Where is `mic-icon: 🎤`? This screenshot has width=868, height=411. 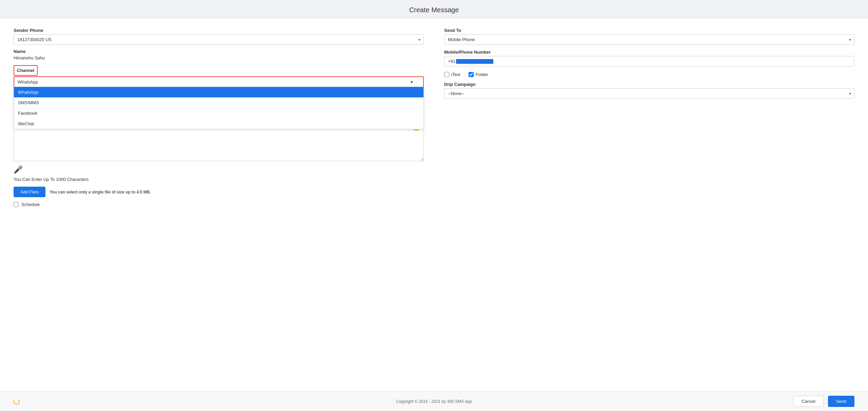
mic-icon: 🎤 is located at coordinates (18, 170).